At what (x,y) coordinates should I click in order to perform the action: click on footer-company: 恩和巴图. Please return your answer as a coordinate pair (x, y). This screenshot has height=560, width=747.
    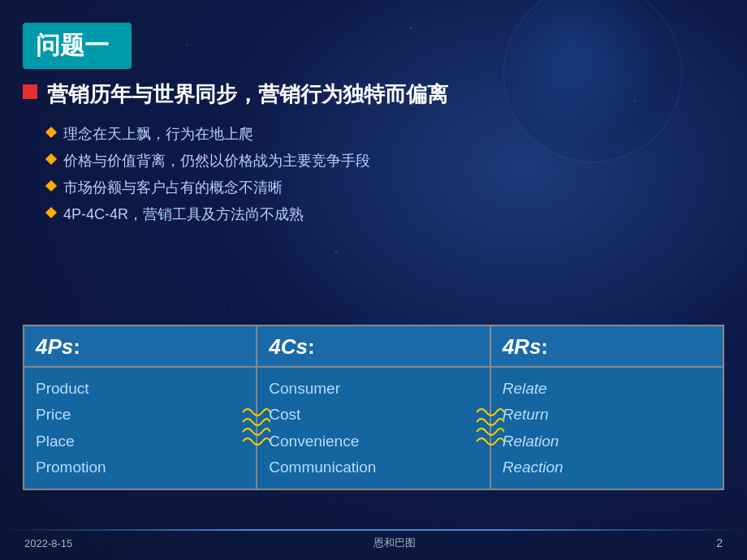
    Looking at the image, I should click on (395, 543).